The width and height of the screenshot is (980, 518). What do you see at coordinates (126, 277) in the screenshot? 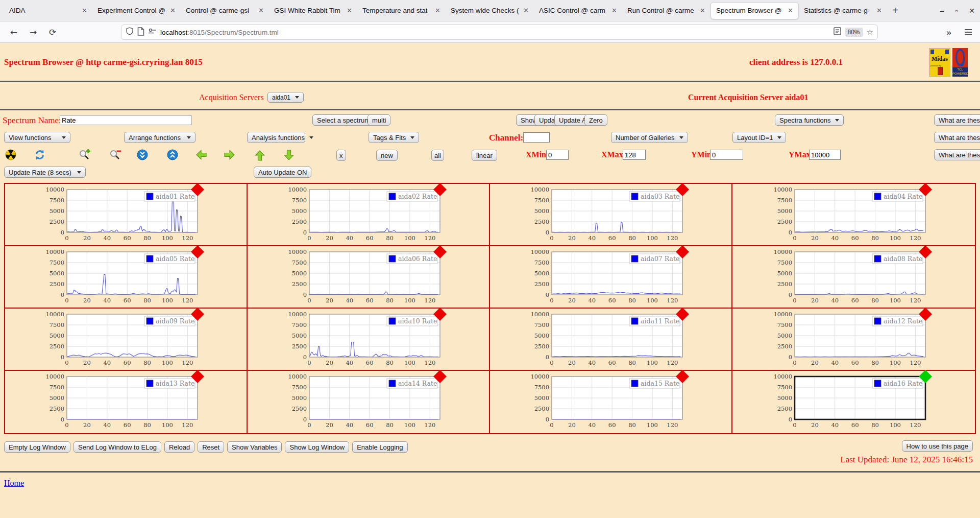
I see `spectrum-plot-aida05: 025005000750010000020406080100120aida05 …` at bounding box center [126, 277].